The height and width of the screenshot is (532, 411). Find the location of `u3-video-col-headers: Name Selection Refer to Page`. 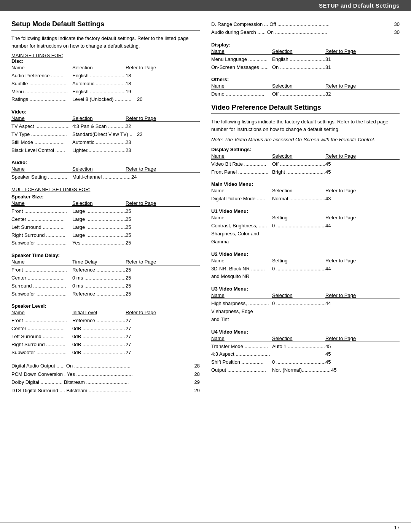

u3-video-col-headers: Name Selection Refer to Page is located at coordinates (305, 296).